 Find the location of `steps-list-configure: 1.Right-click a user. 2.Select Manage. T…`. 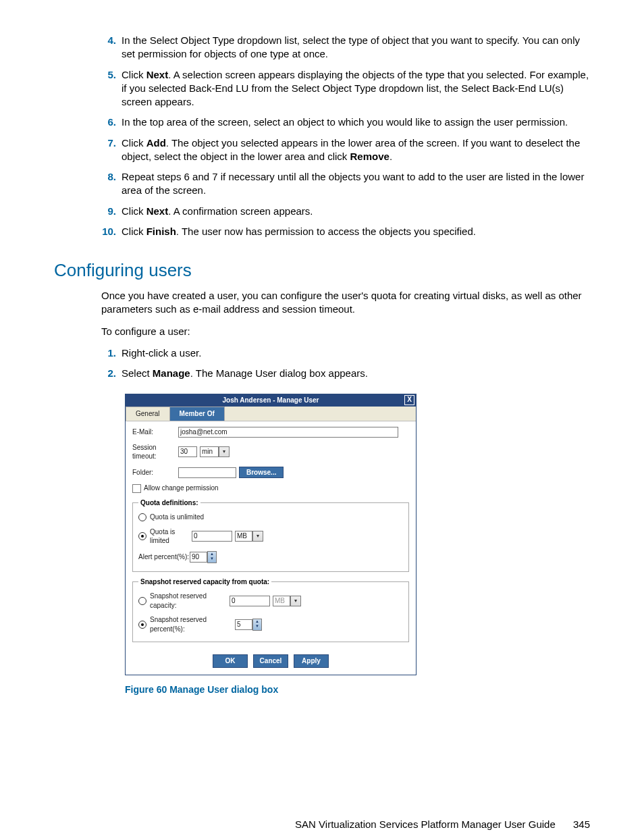

steps-list-configure: 1.Right-click a user. 2.Select Manage. T… is located at coordinates (322, 363).